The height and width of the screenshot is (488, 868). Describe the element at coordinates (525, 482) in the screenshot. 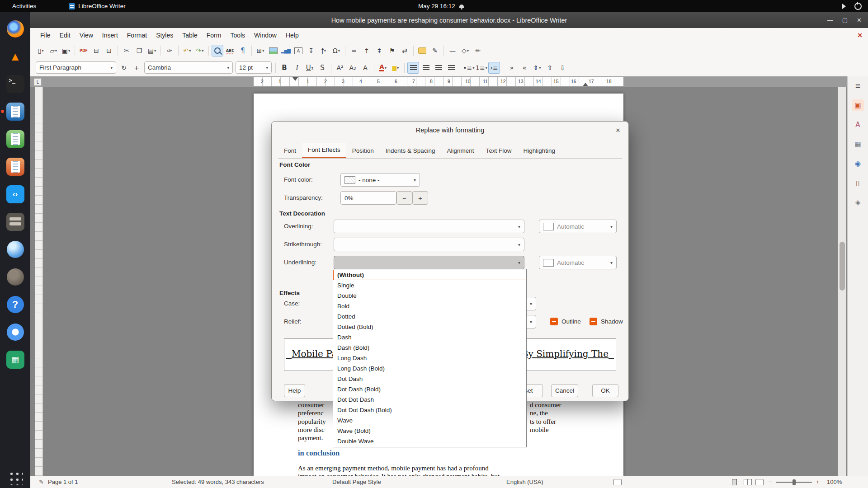

I see `language-status: English (USA)` at that location.